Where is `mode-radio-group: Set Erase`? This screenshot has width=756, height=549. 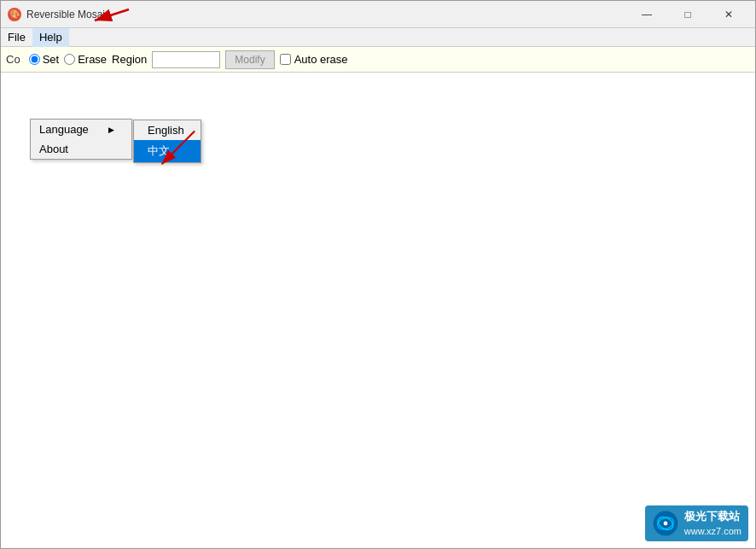
mode-radio-group: Set Erase is located at coordinates (68, 60).